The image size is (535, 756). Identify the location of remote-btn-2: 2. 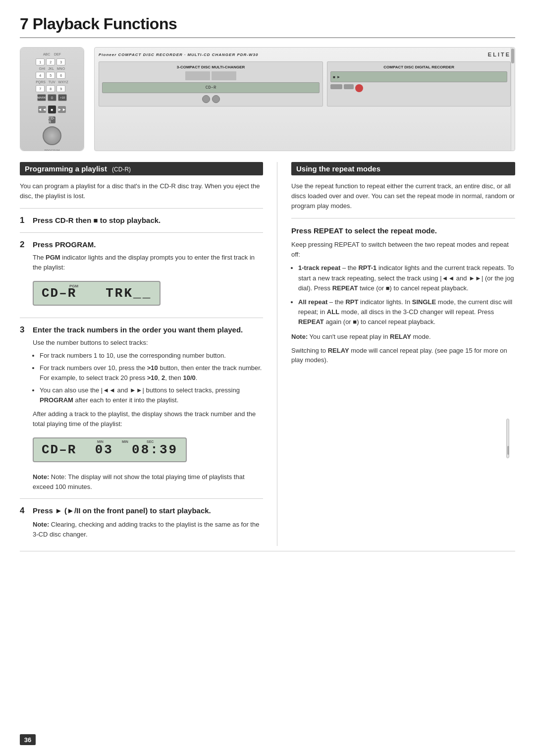
(51, 62).